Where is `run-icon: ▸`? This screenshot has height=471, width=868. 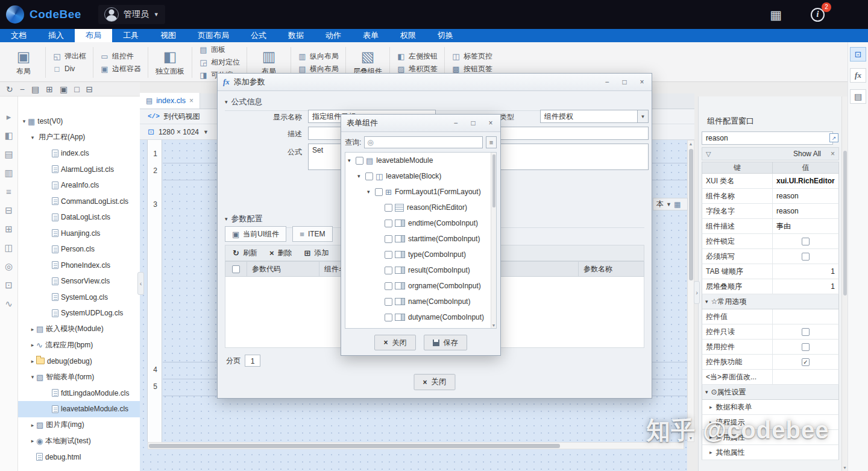
run-icon: ▸ is located at coordinates (9, 117).